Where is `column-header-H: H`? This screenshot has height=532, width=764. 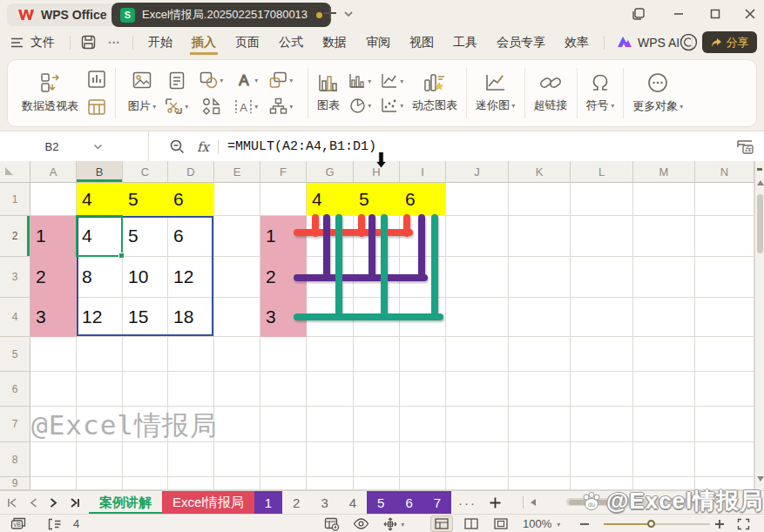 column-header-H: H is located at coordinates (376, 172).